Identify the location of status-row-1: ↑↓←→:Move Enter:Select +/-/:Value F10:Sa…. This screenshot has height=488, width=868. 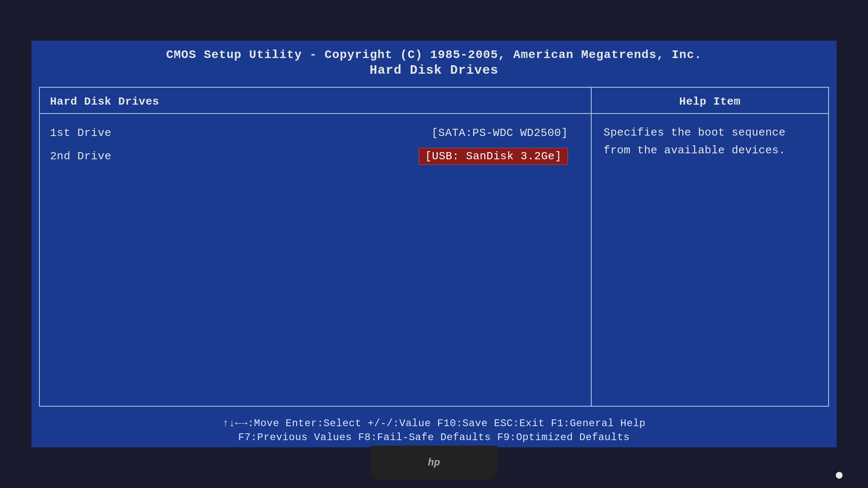
(434, 424).